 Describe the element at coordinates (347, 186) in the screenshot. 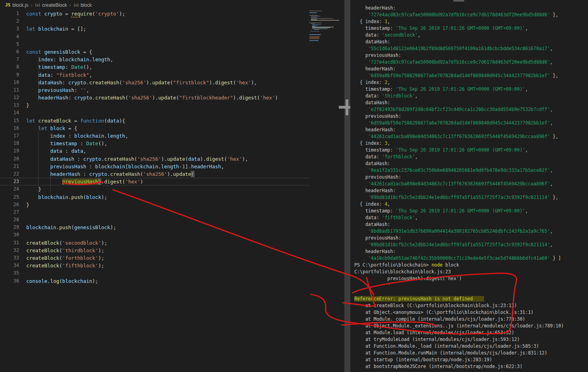

I see `pane-divider-sash` at that location.